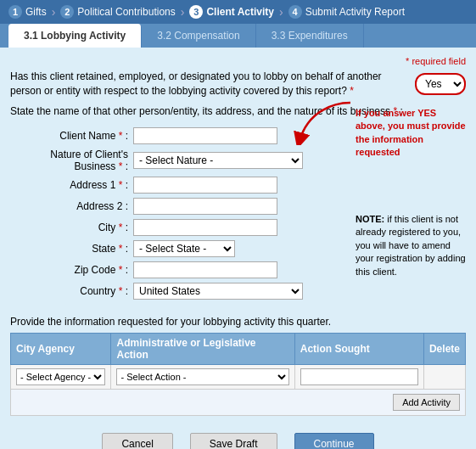 This screenshot has height=449, width=476. Describe the element at coordinates (238, 377) in the screenshot. I see `table-row: - Select Agency - - Select Action -` at that location.